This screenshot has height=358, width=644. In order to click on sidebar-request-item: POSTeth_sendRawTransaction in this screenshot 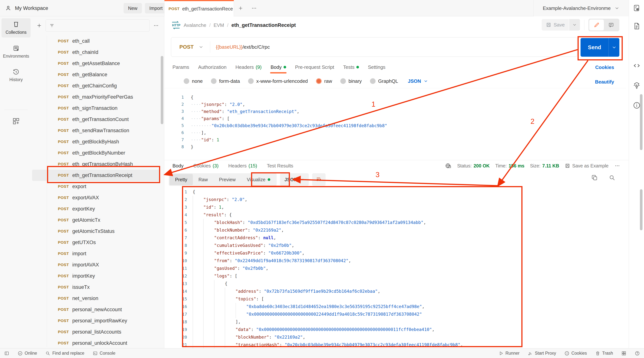, I will do `click(98, 130)`.